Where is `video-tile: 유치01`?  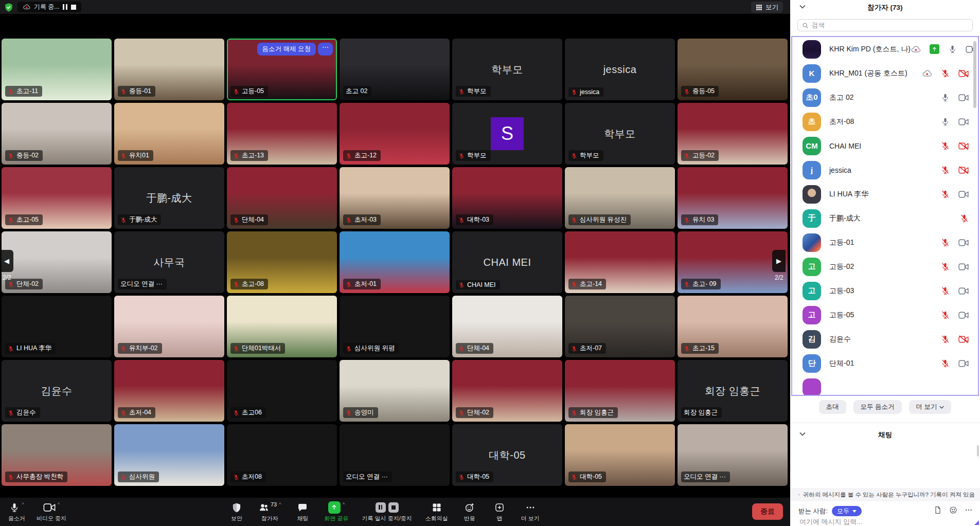 video-tile: 유치01 is located at coordinates (169, 134).